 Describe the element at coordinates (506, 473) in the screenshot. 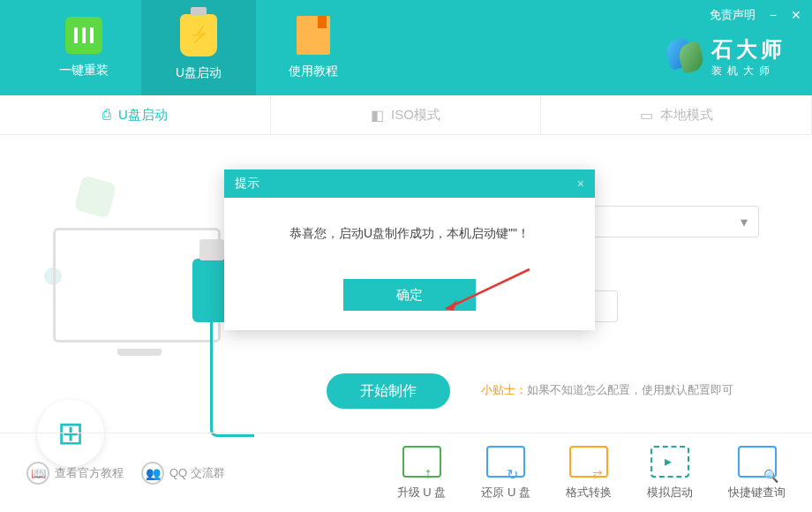

I see `action-restore: 还原 U 盘` at that location.